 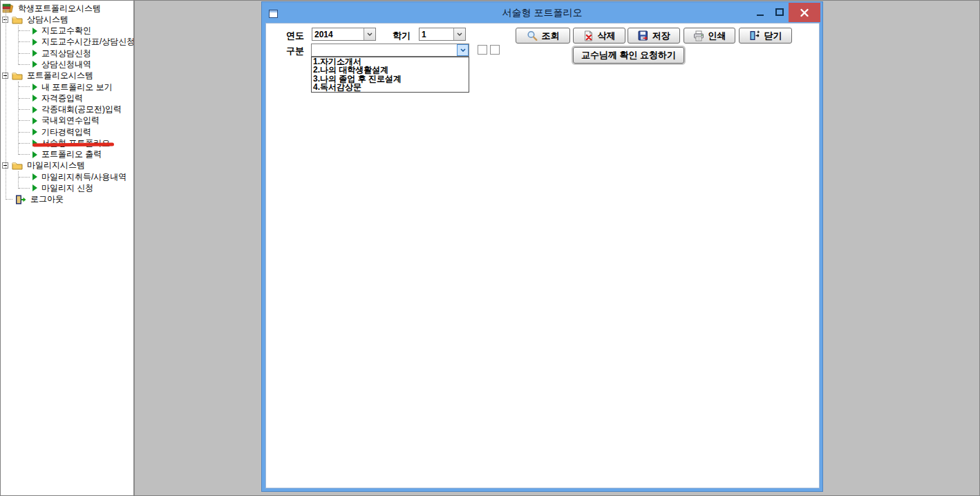 What do you see at coordinates (67, 177) in the screenshot?
I see `sidebar-item-mileage-history: 마일리지취득/사용내역` at bounding box center [67, 177].